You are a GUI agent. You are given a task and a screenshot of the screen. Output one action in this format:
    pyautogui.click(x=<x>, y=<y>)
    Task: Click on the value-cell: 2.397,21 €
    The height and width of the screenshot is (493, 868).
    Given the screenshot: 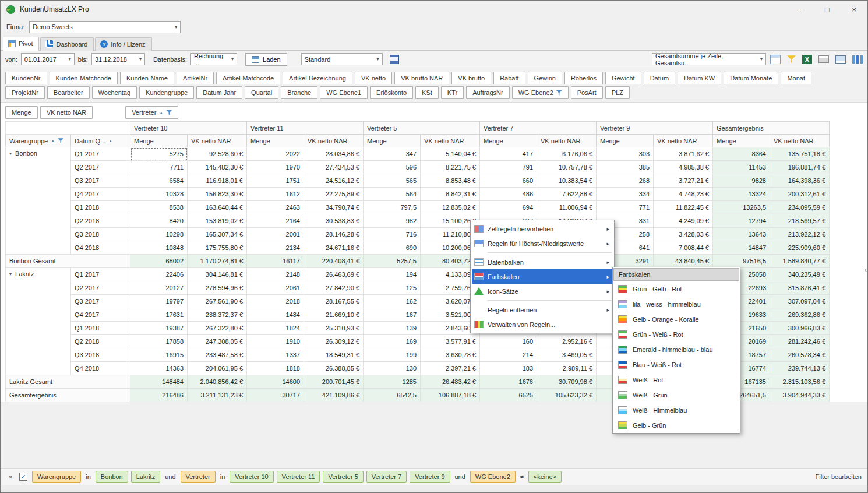 What is the action you would take?
    pyautogui.click(x=450, y=368)
    